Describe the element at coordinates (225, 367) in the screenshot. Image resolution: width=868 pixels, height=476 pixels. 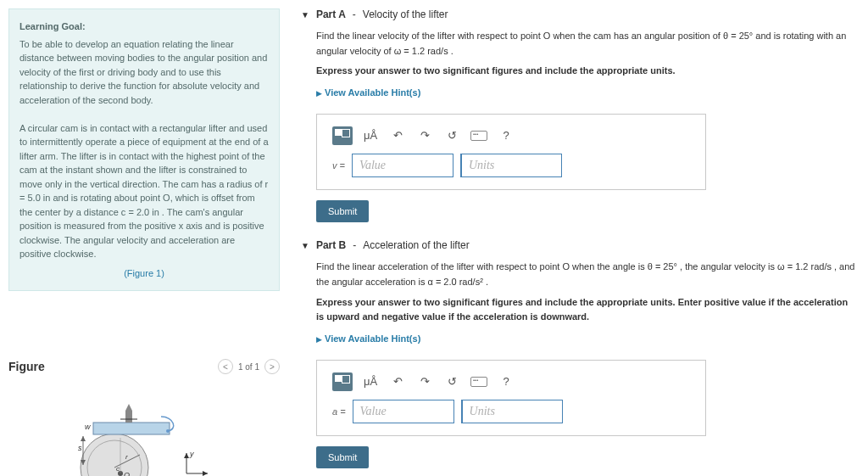
I see `figure-prev-button: <` at that location.